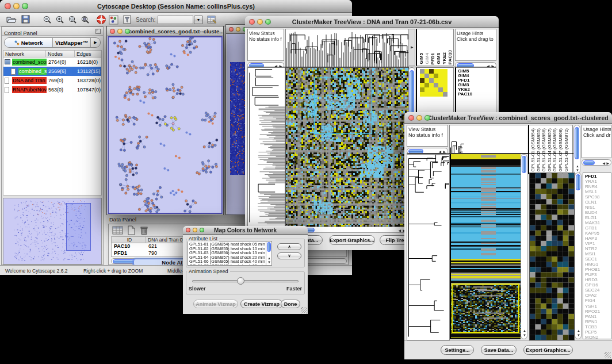 The height and width of the screenshot is (364, 612). Describe the element at coordinates (607, 355) in the screenshot. I see `tv2-resize-grip` at that location.